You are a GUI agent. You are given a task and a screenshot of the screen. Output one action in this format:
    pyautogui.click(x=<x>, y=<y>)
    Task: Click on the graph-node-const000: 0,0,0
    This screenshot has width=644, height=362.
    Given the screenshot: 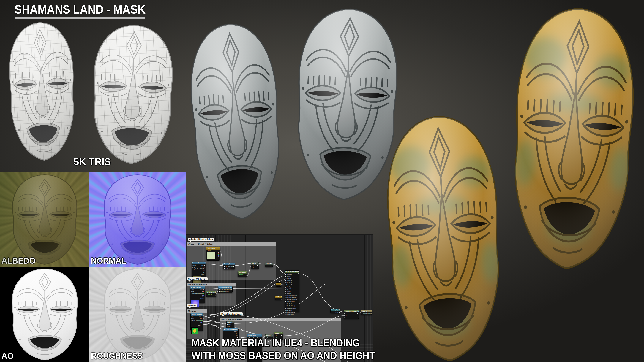 What is the action you would take?
    pyautogui.click(x=278, y=298)
    